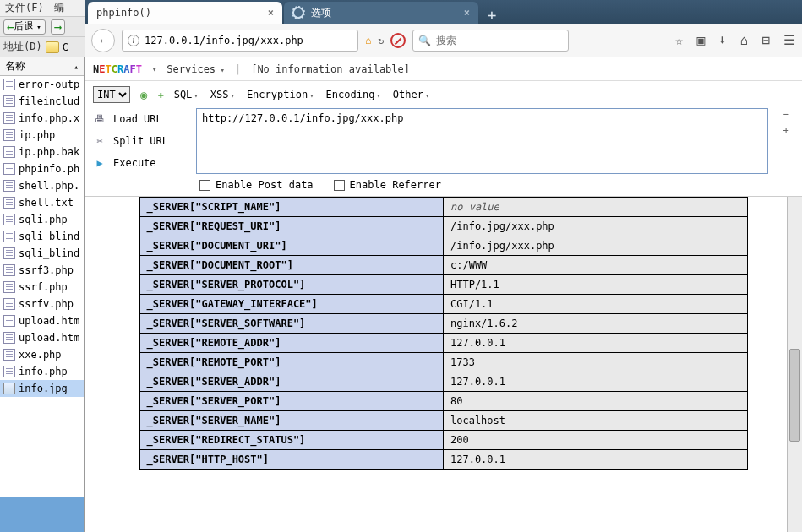  I want to click on table-row: _SERVER["REMOTE_PORT"]1733, so click(443, 363).